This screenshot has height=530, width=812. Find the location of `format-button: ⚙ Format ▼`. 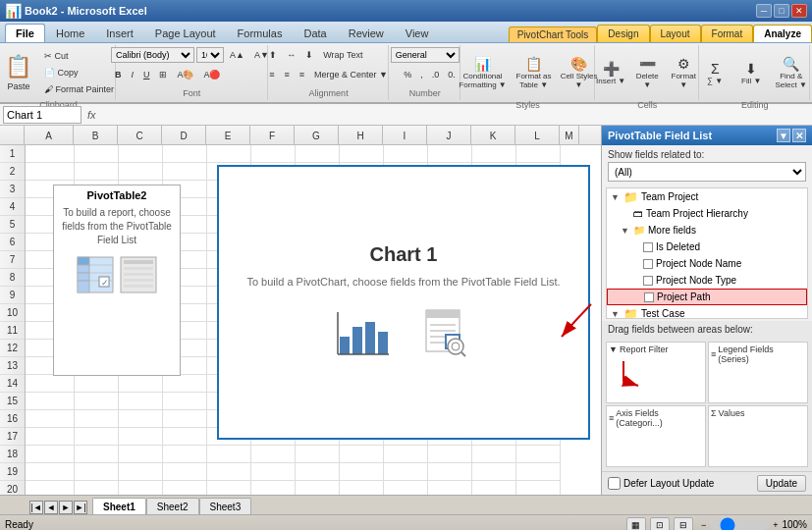

format-button: ⚙ Format ▼ is located at coordinates (683, 73).